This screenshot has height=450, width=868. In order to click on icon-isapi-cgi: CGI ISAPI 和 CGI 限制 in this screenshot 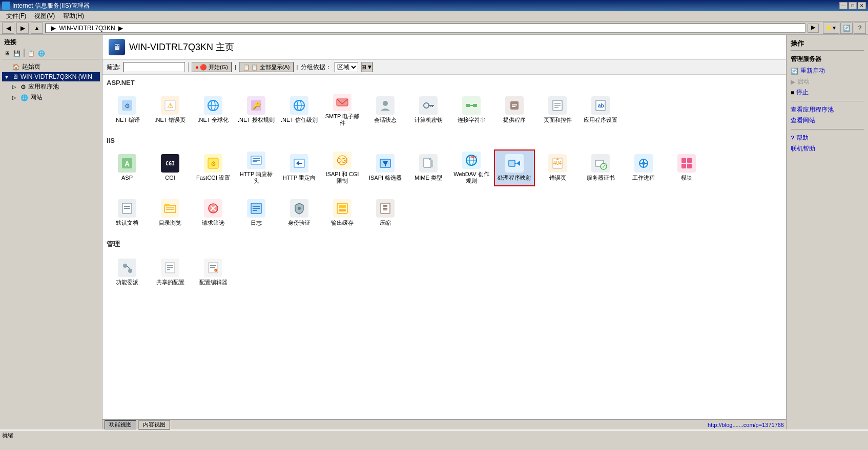, I will do `click(342, 168)`.